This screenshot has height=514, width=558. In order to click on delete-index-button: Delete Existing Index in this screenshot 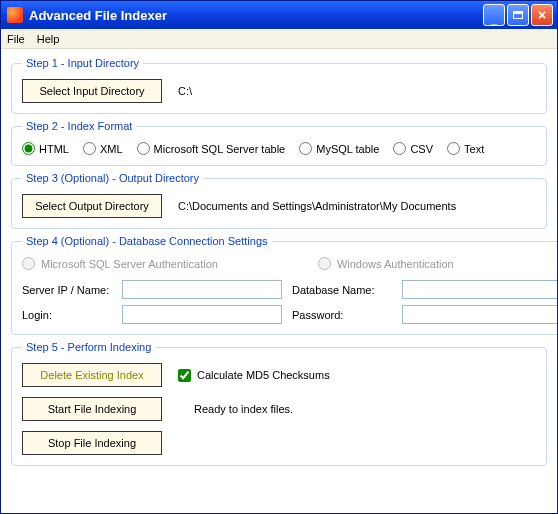, I will do `click(92, 375)`.